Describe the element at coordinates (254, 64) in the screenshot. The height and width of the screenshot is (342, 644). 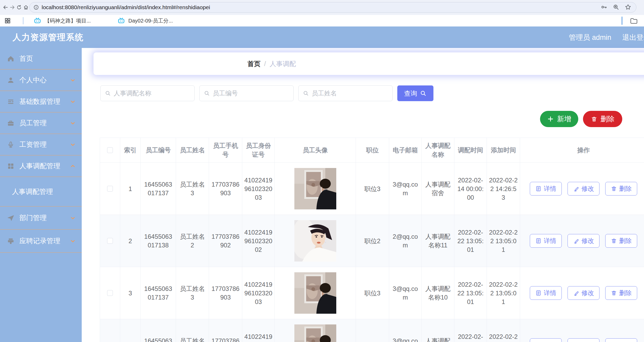
I see `breadcrumb-home: 首页` at that location.